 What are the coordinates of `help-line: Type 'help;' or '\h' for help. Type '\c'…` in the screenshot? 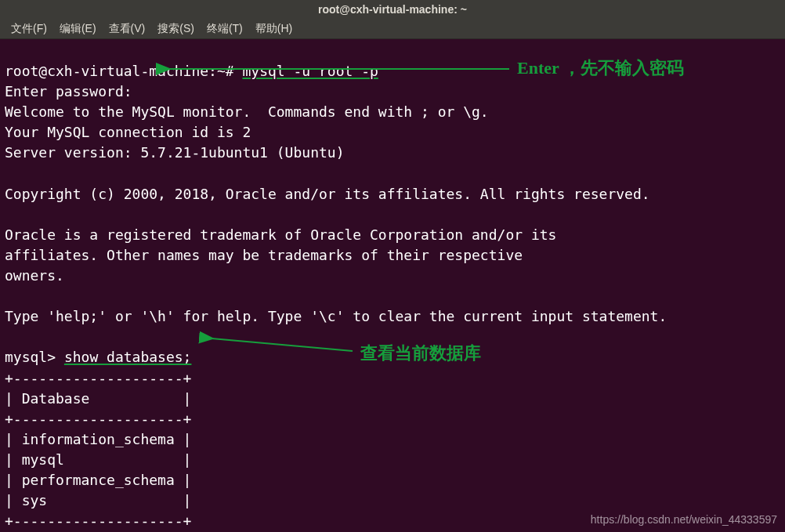 It's located at (335, 317).